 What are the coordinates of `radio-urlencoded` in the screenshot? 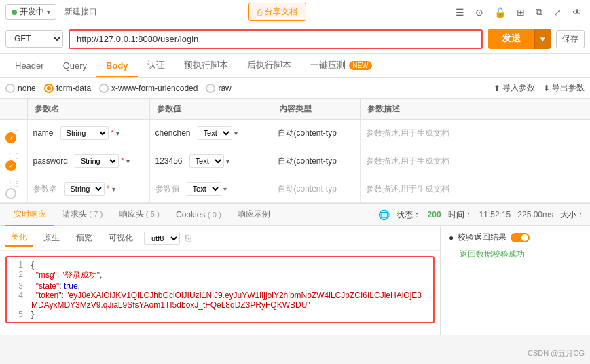 It's located at (104, 88).